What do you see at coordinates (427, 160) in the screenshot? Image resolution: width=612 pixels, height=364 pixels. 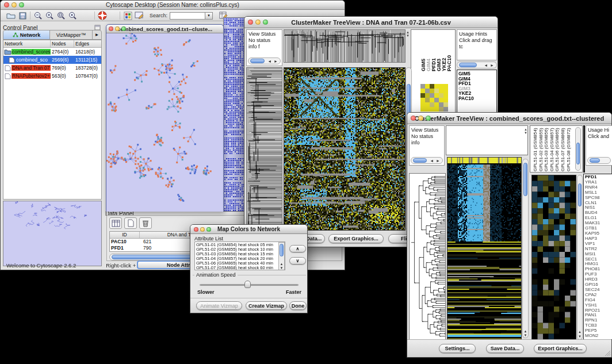 I see `tv2-status-scrollbar: ◄ ►` at bounding box center [427, 160].